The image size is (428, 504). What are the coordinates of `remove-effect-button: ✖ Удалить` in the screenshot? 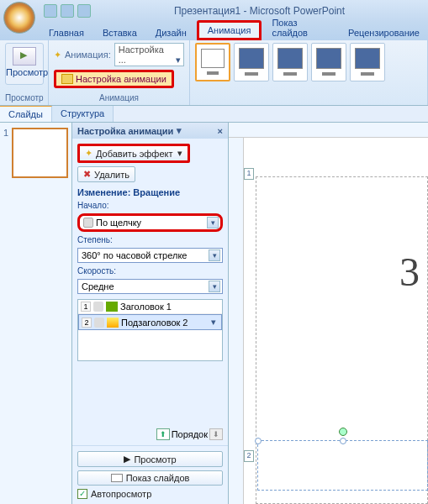 It's located at (106, 175).